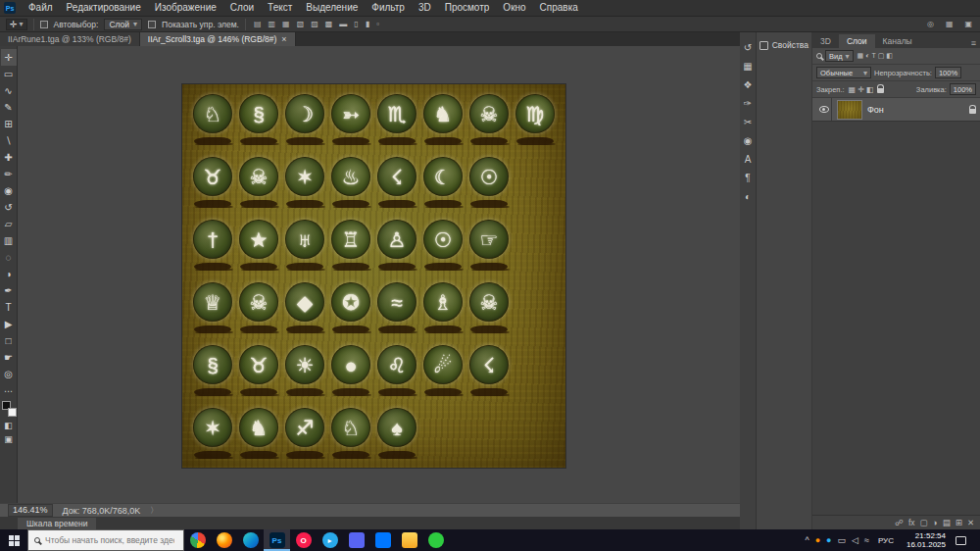 Image resolution: width=980 pixels, height=551 pixels. Describe the element at coordinates (8, 391) in the screenshot. I see `edit-toolbar-icon: ⋯` at that location.